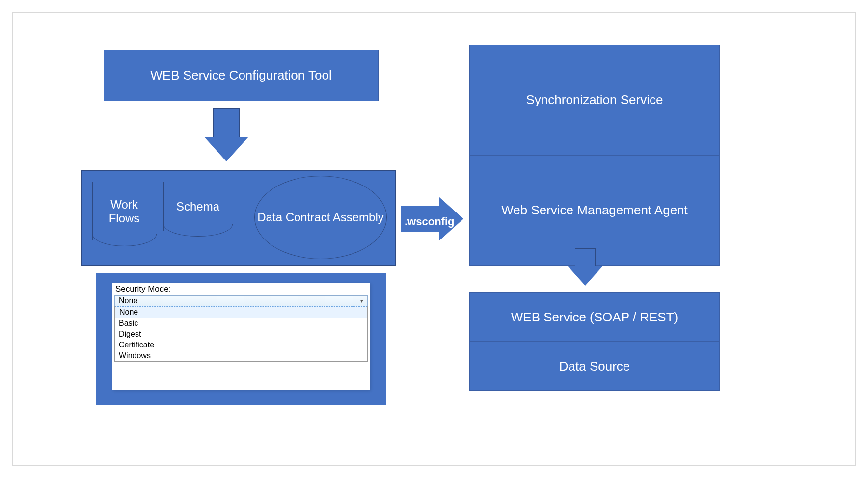 Image resolution: width=868 pixels, height=478 pixels. I want to click on schema-label: Schema, so click(198, 207).